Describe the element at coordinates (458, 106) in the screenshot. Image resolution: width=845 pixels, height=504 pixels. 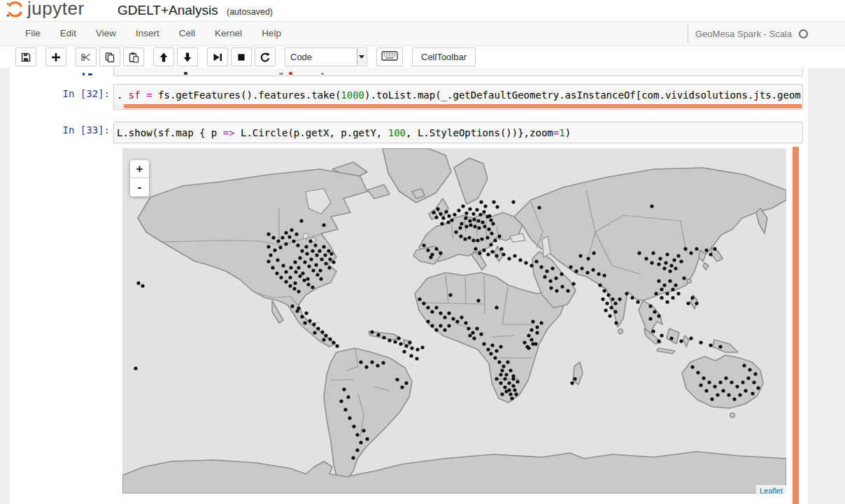
I see `horizontal-scrollbar-track` at that location.